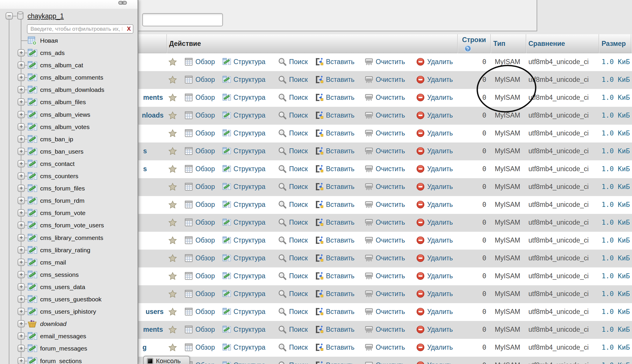  What do you see at coordinates (9, 16) in the screenshot?
I see `collapse-minus-icon: −` at bounding box center [9, 16].